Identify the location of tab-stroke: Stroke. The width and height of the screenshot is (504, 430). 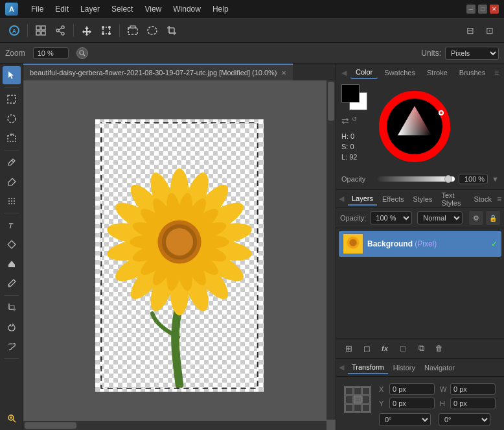
(437, 73).